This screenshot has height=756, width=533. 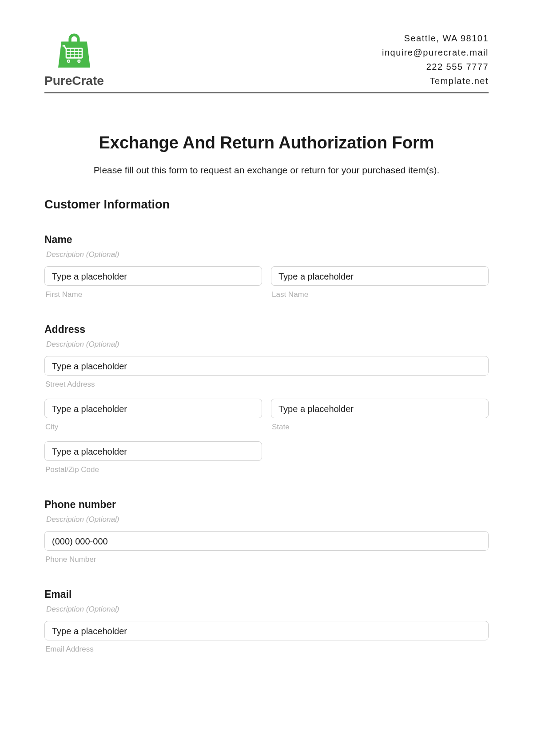 What do you see at coordinates (435, 67) in the screenshot?
I see `contact-phone: 222 555 7777` at bounding box center [435, 67].